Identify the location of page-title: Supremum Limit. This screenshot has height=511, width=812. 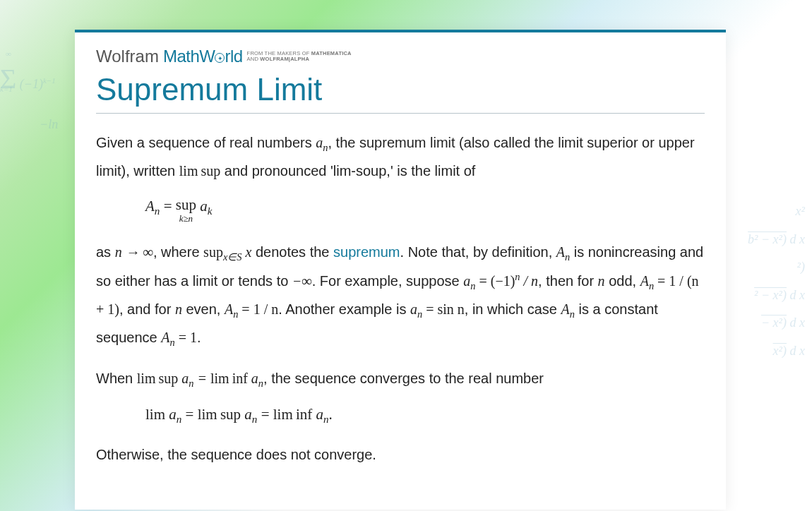
(400, 93).